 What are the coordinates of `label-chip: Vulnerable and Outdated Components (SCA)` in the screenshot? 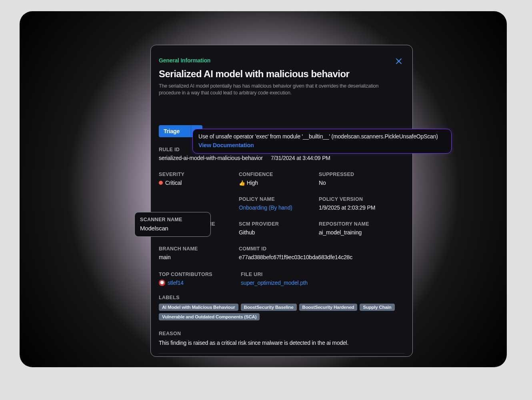 It's located at (209, 317).